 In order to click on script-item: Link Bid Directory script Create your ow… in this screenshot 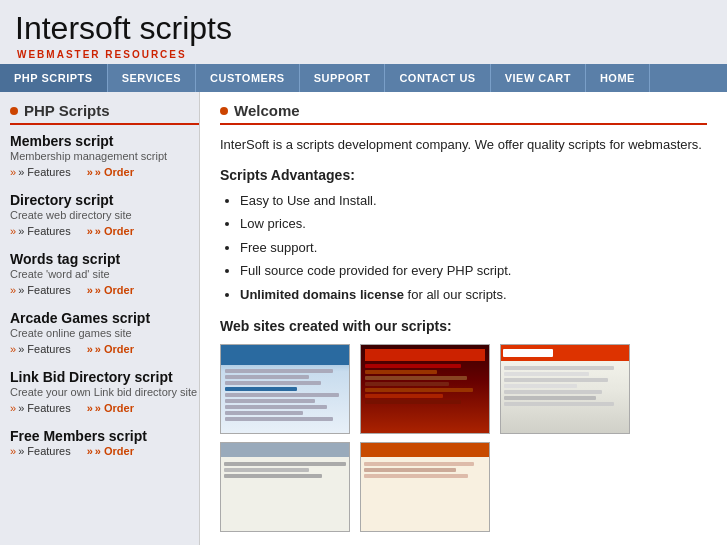, I will do `click(104, 392)`.